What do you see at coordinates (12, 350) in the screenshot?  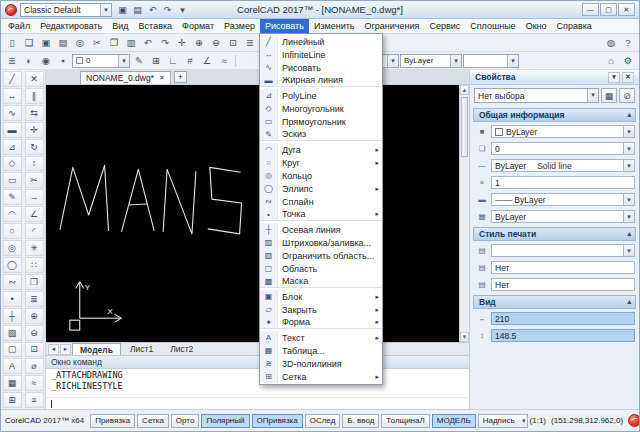 I see `region-tool-icon: ▢` at bounding box center [12, 350].